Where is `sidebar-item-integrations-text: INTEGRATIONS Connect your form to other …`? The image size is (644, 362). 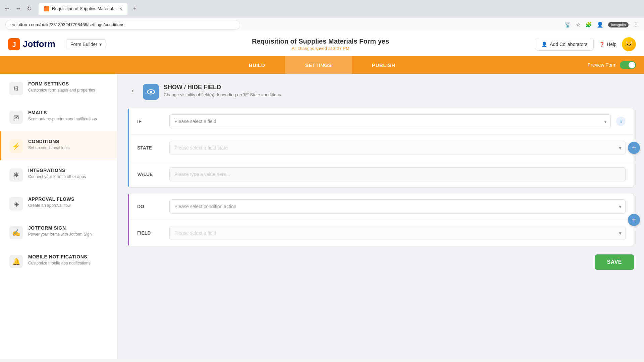 sidebar-item-integrations-text: INTEGRATIONS Connect your form to other … is located at coordinates (57, 173).